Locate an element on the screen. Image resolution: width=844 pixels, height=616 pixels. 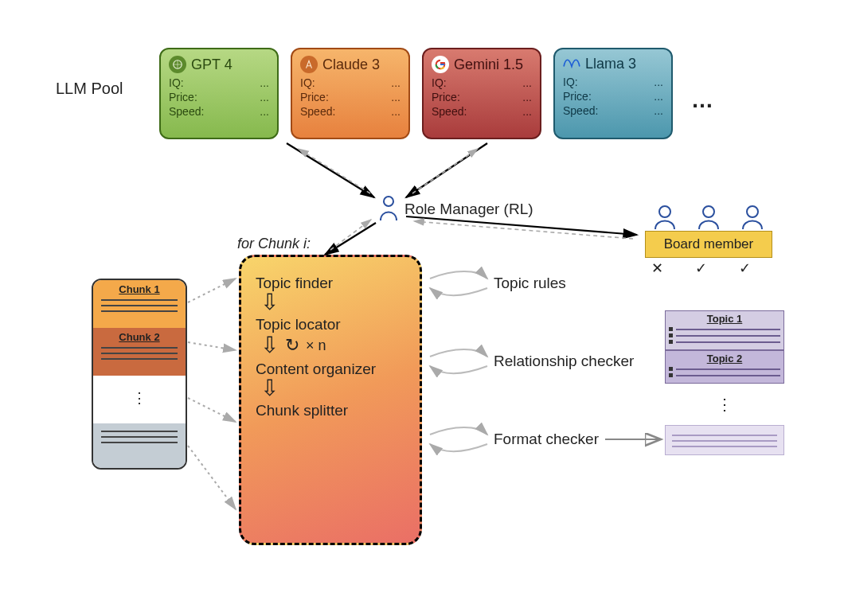
checker-format: Format checker is located at coordinates (546, 439).